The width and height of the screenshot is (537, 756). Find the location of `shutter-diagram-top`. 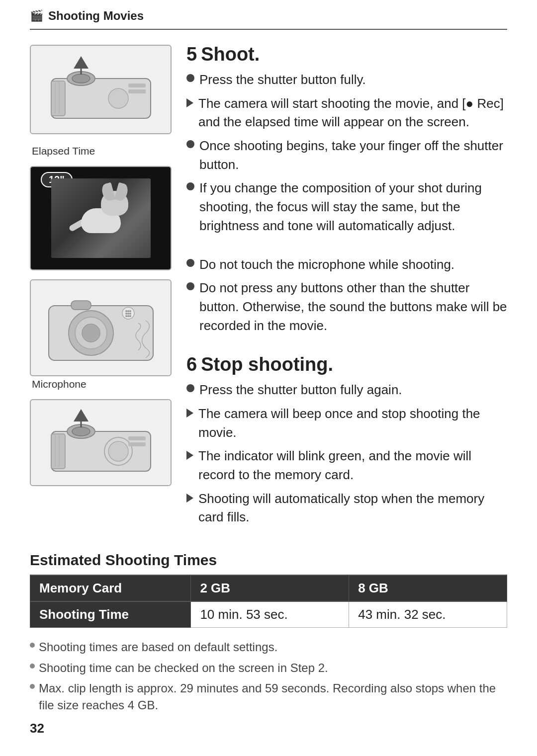

shutter-diagram-top is located at coordinates (100, 89).